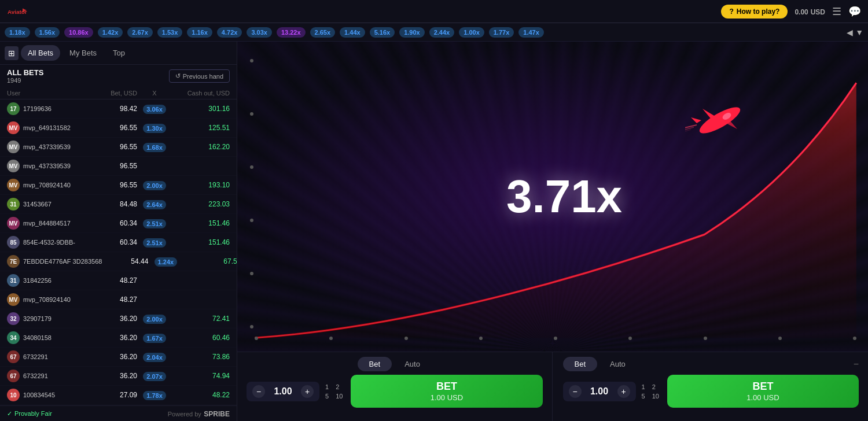 Image resolution: width=868 pixels, height=421 pixels. I want to click on quick-row-4: 5 10, so click(650, 396).